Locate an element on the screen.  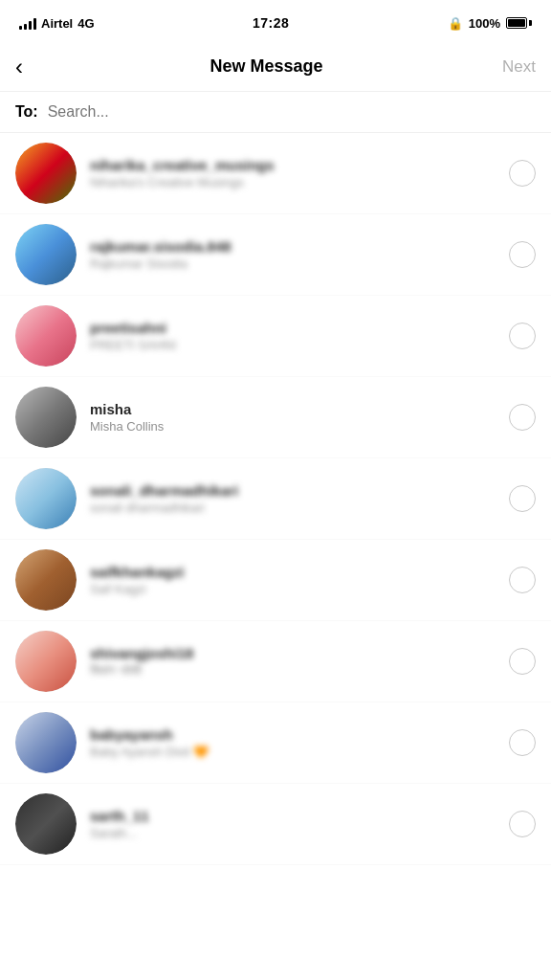
contact-fullname: Sarath... is located at coordinates (295, 833).